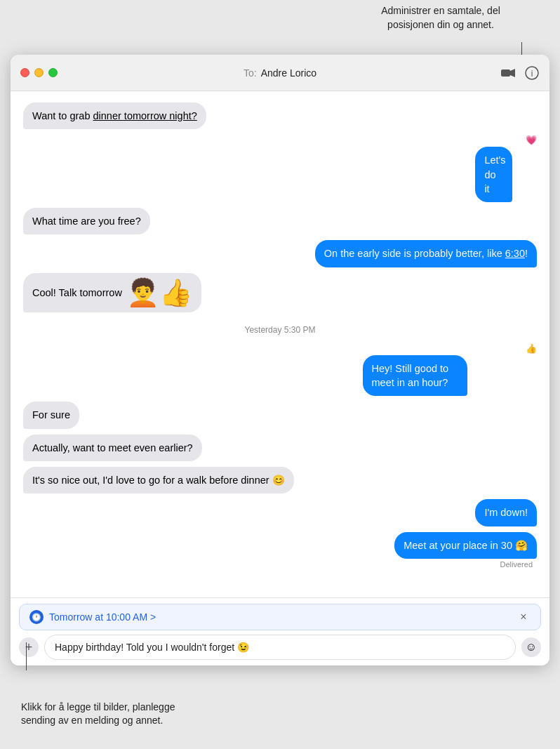 The height and width of the screenshot is (749, 560). I want to click on tooltip-bottom-line, so click(27, 656).